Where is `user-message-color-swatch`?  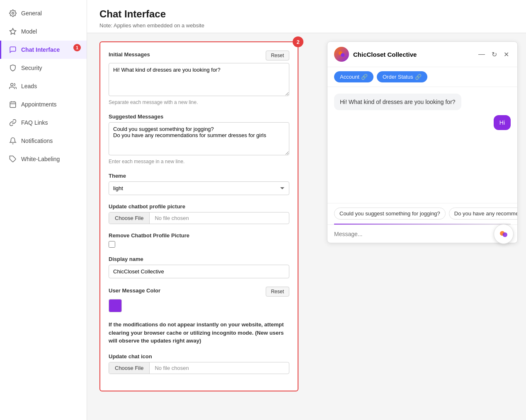
user-message-color-swatch is located at coordinates (115, 306).